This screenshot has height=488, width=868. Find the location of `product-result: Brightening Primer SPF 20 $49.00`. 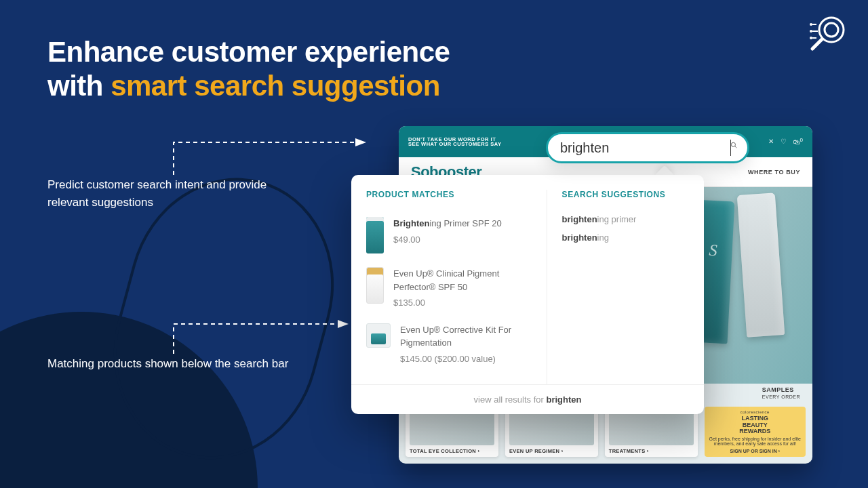

product-result: Brightening Primer SPF 20 $49.00 is located at coordinates (449, 235).